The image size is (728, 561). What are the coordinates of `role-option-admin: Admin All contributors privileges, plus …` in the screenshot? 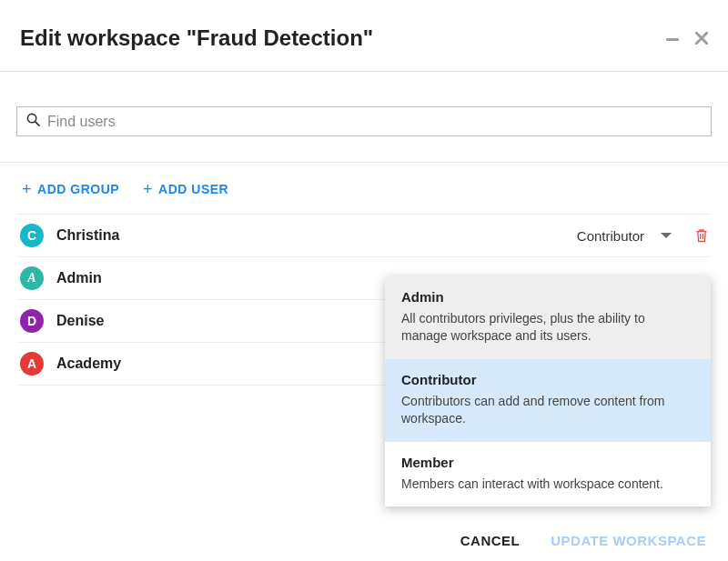 It's located at (548, 318).